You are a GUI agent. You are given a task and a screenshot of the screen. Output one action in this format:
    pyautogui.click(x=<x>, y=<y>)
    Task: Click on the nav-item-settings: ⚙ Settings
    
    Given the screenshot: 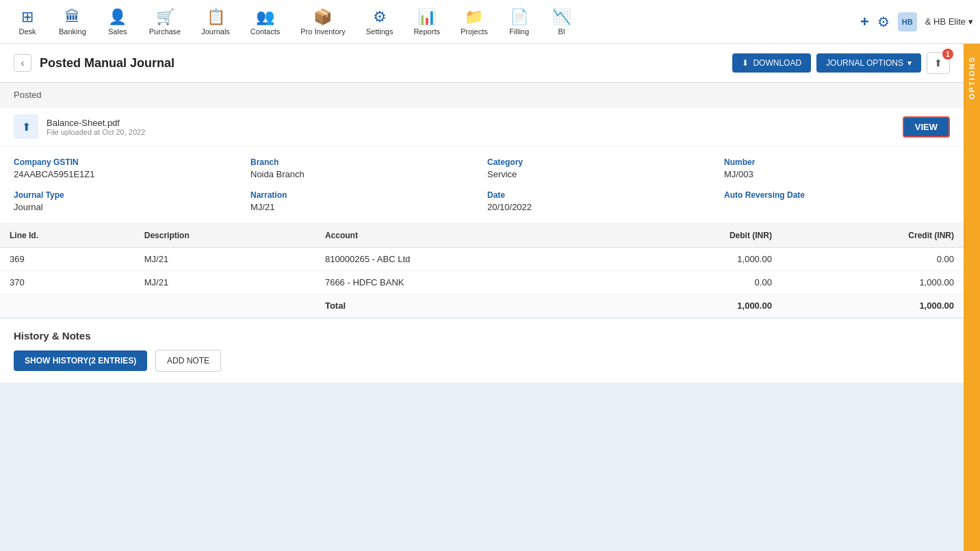 What is the action you would take?
    pyautogui.click(x=380, y=22)
    